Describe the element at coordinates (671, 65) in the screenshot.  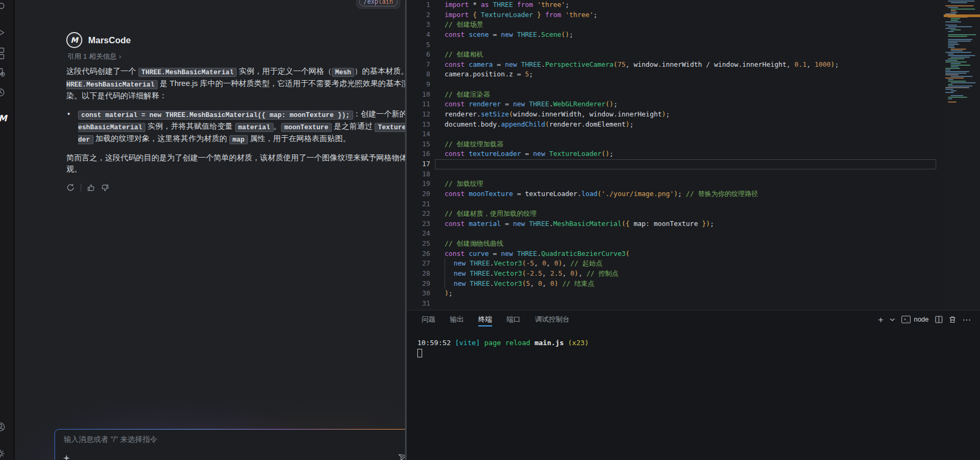
I see `code-line: 7const camera = new THREE.PerspectiveCam…` at that location.